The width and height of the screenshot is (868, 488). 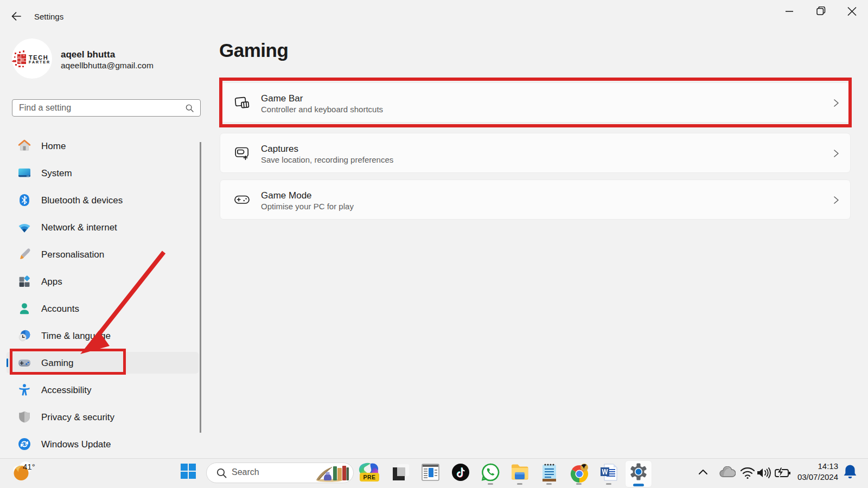 I want to click on svg-text: TECH, so click(x=39, y=57).